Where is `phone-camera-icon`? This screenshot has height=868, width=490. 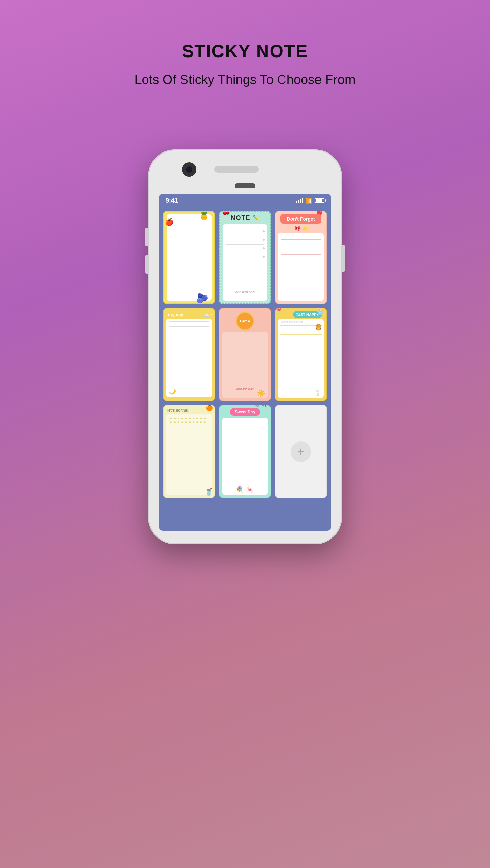 phone-camera-icon is located at coordinates (189, 170).